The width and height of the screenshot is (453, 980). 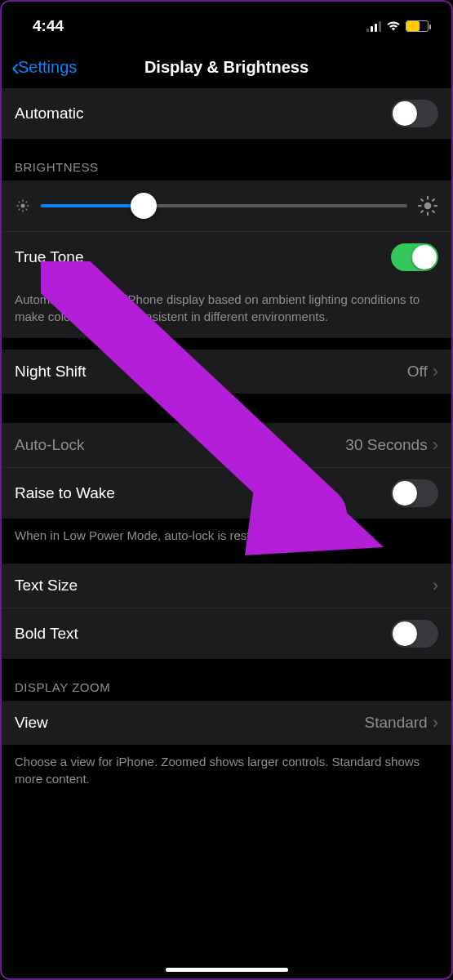 What do you see at coordinates (47, 634) in the screenshot?
I see `bold-text-label: Bold Text` at bounding box center [47, 634].